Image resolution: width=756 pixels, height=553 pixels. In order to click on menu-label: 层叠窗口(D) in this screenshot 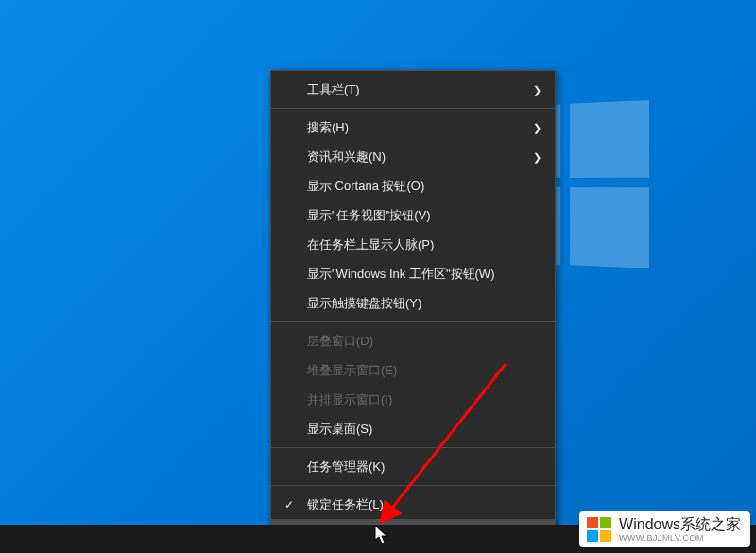, I will do `click(340, 341)`.